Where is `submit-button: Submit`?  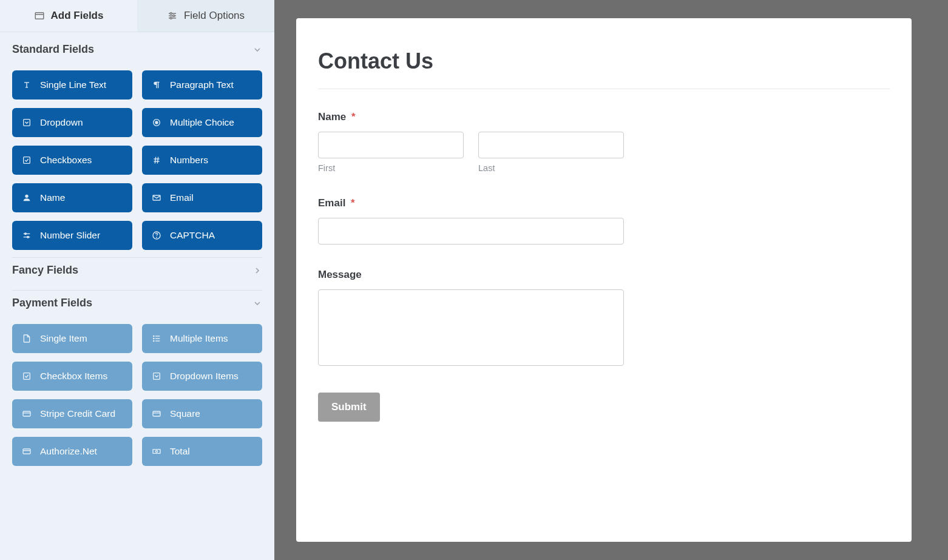 submit-button: Submit is located at coordinates (349, 407).